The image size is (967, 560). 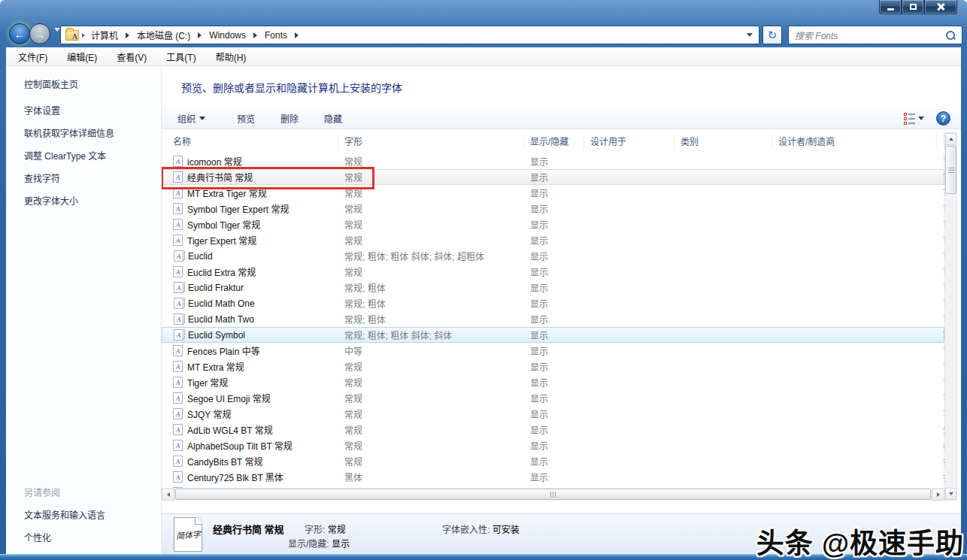 What do you see at coordinates (943, 119) in the screenshot?
I see `help-button: ?` at bounding box center [943, 119].